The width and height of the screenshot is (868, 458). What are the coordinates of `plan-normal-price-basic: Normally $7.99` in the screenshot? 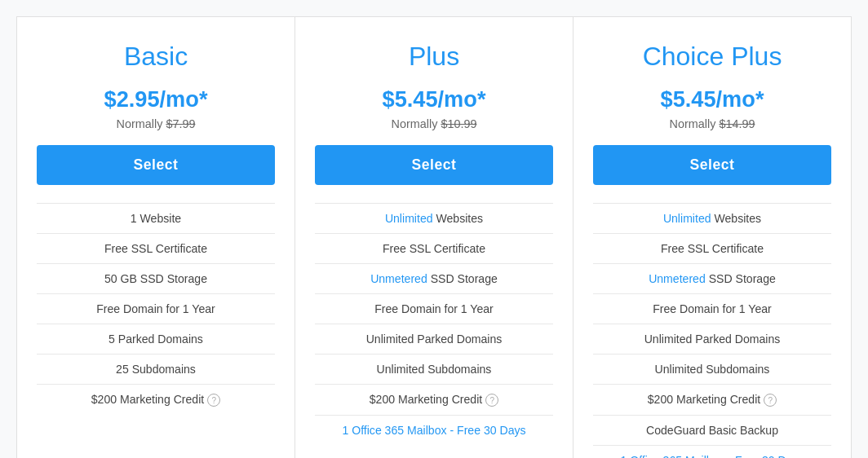 It's located at (157, 124).